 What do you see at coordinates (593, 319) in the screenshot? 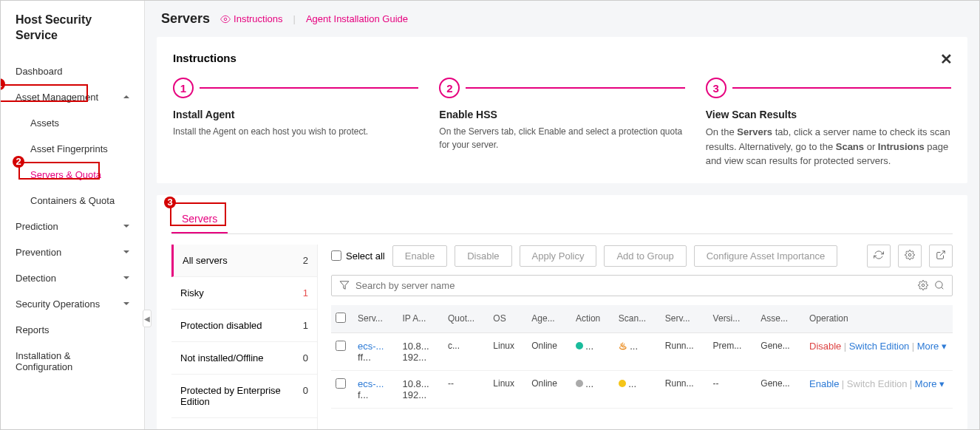
I see `col-action: Action` at bounding box center [593, 319].